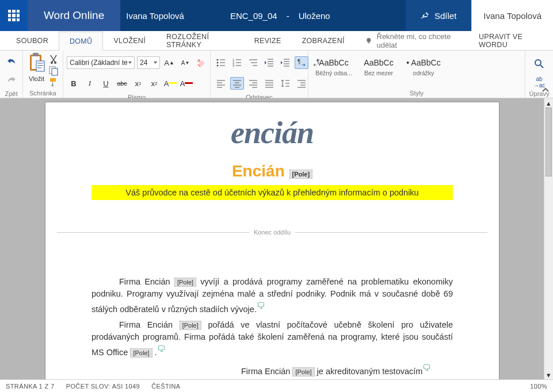  What do you see at coordinates (253, 63) in the screenshot?
I see `multilevel-button` at bounding box center [253, 63].